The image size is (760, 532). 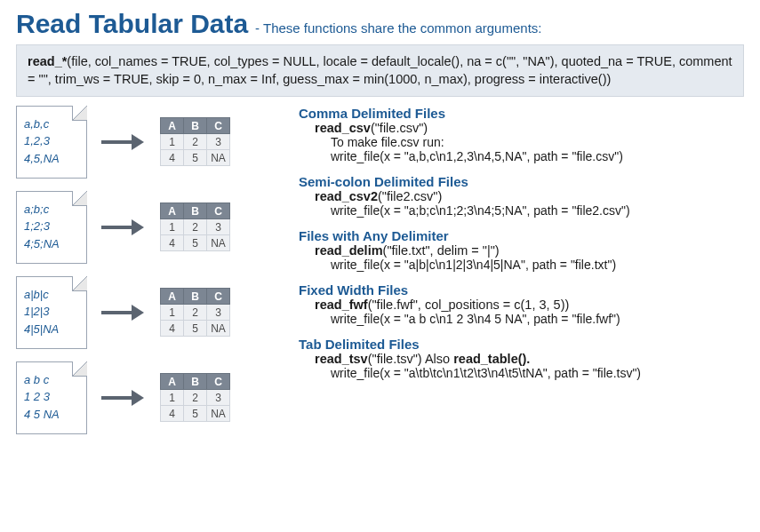 What do you see at coordinates (47, 61) in the screenshot?
I see `signature-prefix: read_*` at bounding box center [47, 61].